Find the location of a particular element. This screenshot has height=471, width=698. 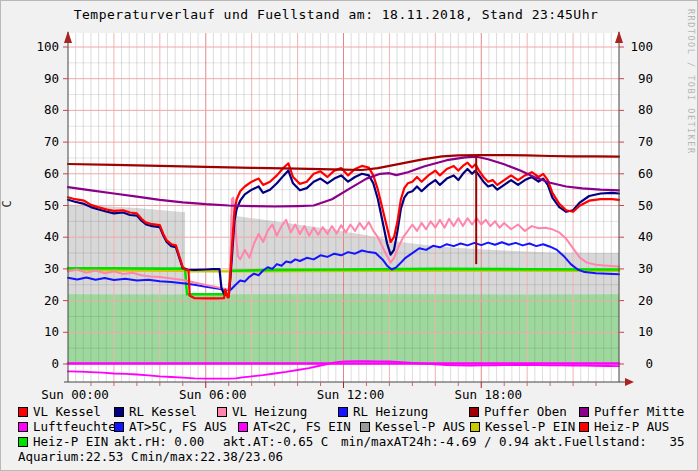

legend-item: Heiz-P EIN is located at coordinates (63, 442).